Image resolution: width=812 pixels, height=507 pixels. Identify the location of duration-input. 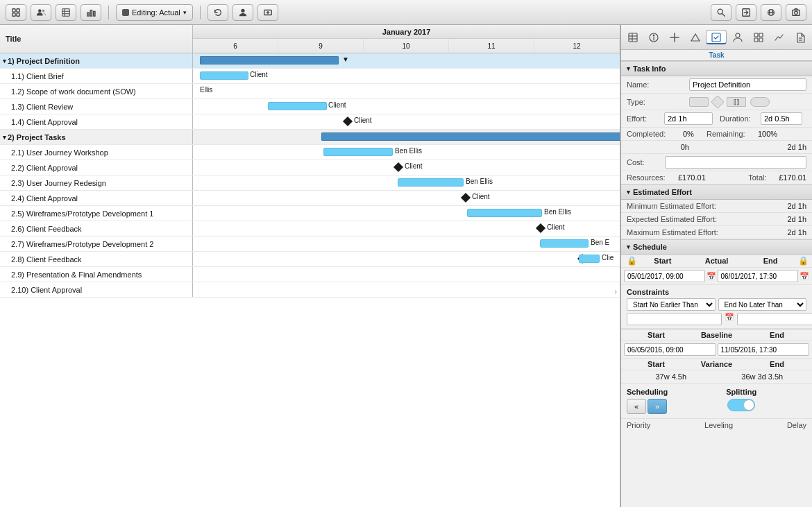
(781, 119).